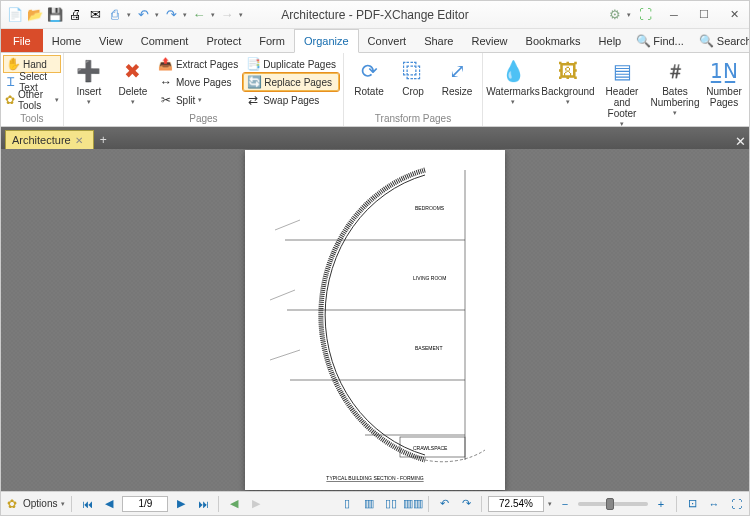  I want to click on tab-organize: Organize, so click(326, 41).